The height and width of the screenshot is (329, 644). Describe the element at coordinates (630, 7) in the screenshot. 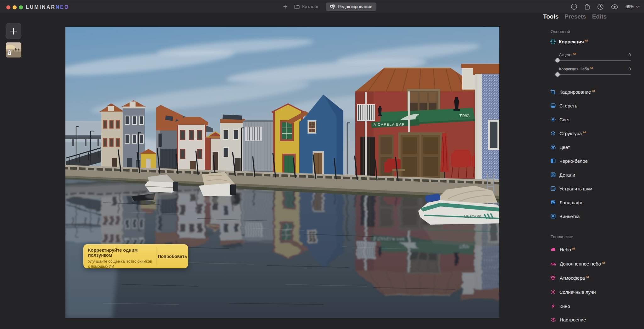

I see `zoom-level-value: 69%` at that location.